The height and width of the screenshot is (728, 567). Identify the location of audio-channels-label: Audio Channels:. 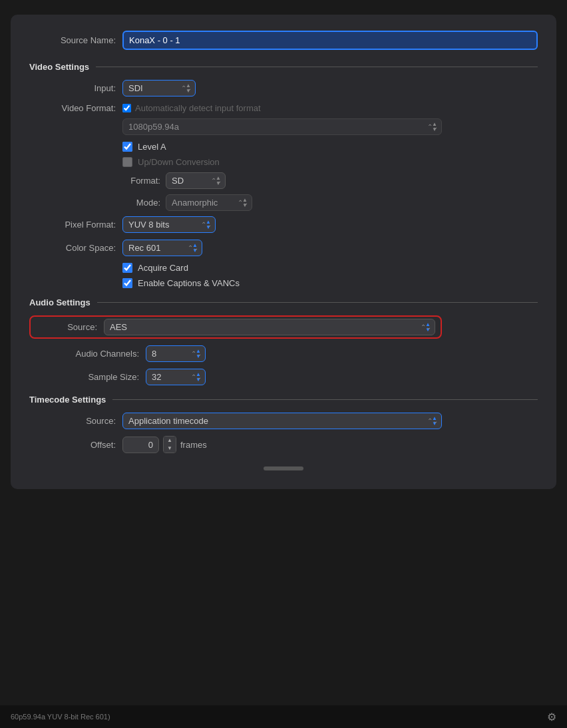
(88, 354).